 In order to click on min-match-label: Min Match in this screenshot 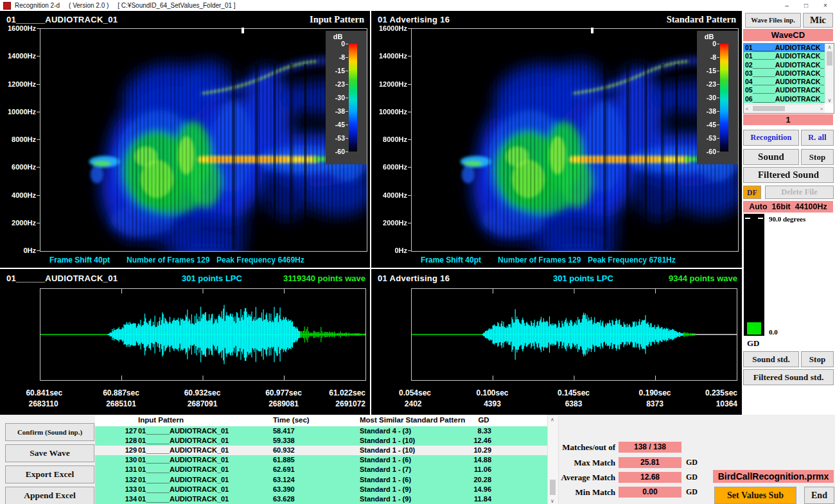, I will do `click(551, 492)`.